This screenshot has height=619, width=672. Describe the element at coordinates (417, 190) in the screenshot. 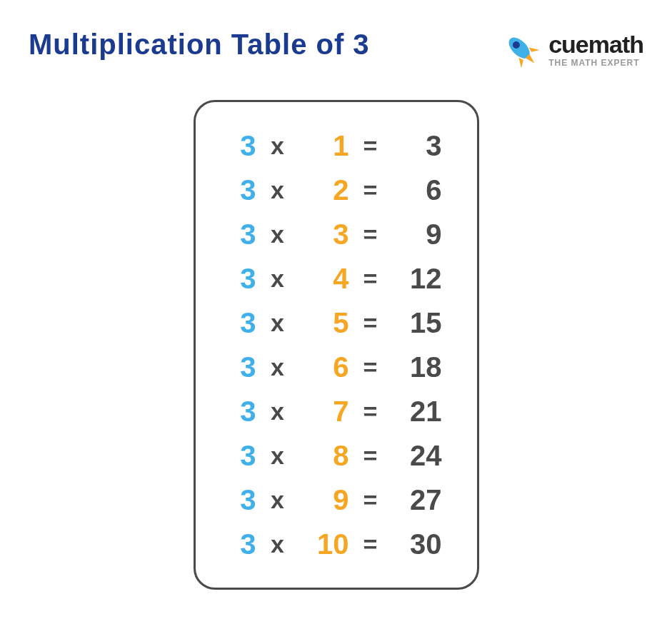

I see `result: 6` at that location.